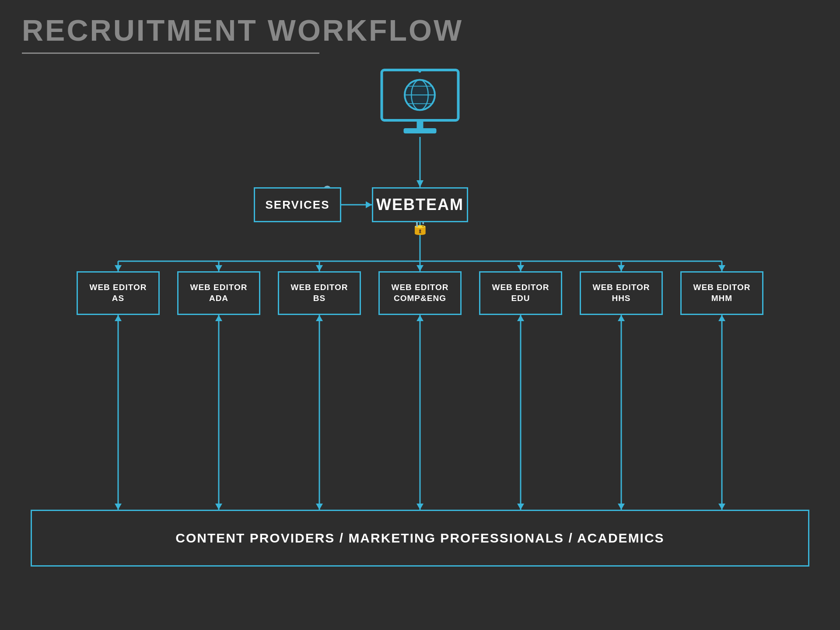 Image resolution: width=840 pixels, height=630 pixels. What do you see at coordinates (621, 293) in the screenshot?
I see `editor-label-hhs: WEB EDITORHHS` at bounding box center [621, 293].